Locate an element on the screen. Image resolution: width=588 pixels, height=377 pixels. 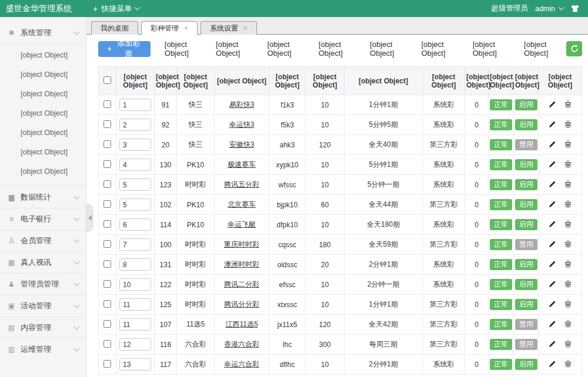
lottery-name-link: 腾讯二分彩 is located at coordinates (242, 284).